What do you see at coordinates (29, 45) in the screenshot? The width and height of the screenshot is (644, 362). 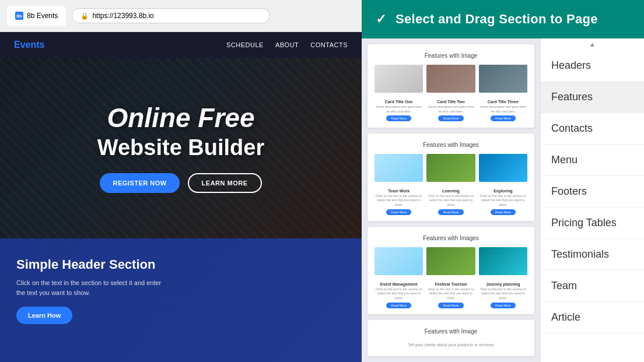 I see `site-logo: Events` at bounding box center [29, 45].